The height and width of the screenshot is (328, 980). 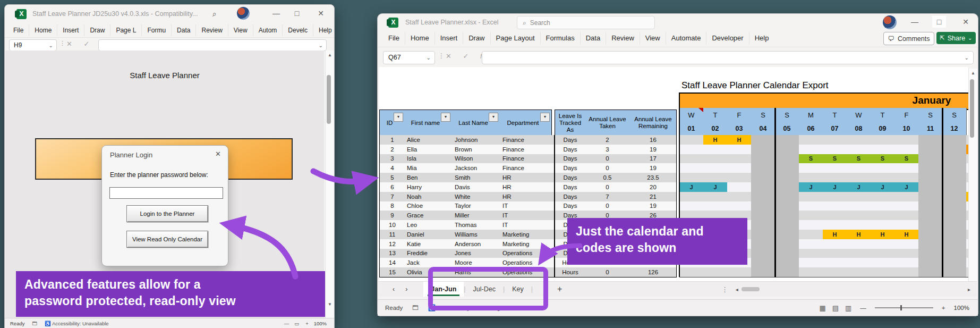 I want to click on table-cell-remaining: 19, so click(x=653, y=206).